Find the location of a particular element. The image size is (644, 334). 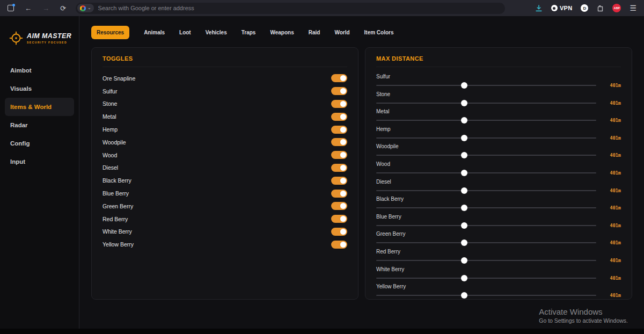

slider-group: Wood401m is located at coordinates (499, 170).